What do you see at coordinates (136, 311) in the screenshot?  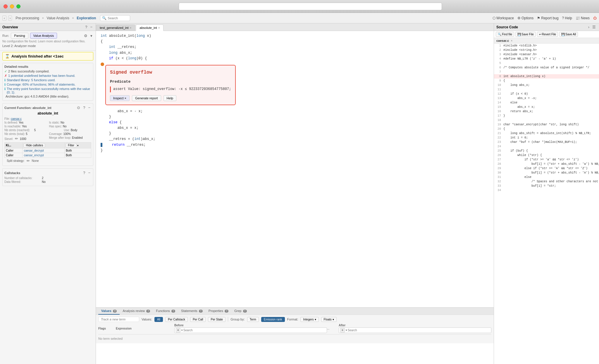 I see `tab-analysis-review: Analysis review ?` at bounding box center [136, 311].